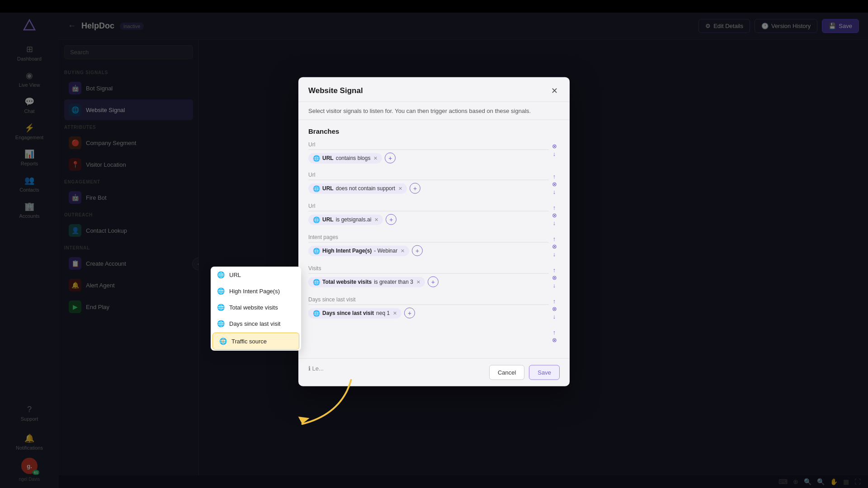 This screenshot has height=488, width=868. What do you see at coordinates (256, 309) in the screenshot?
I see `condition-type-dropdown: 🌐 URL 🌐 High Intent Page(s) 🌐 Total webs…` at bounding box center [256, 309].